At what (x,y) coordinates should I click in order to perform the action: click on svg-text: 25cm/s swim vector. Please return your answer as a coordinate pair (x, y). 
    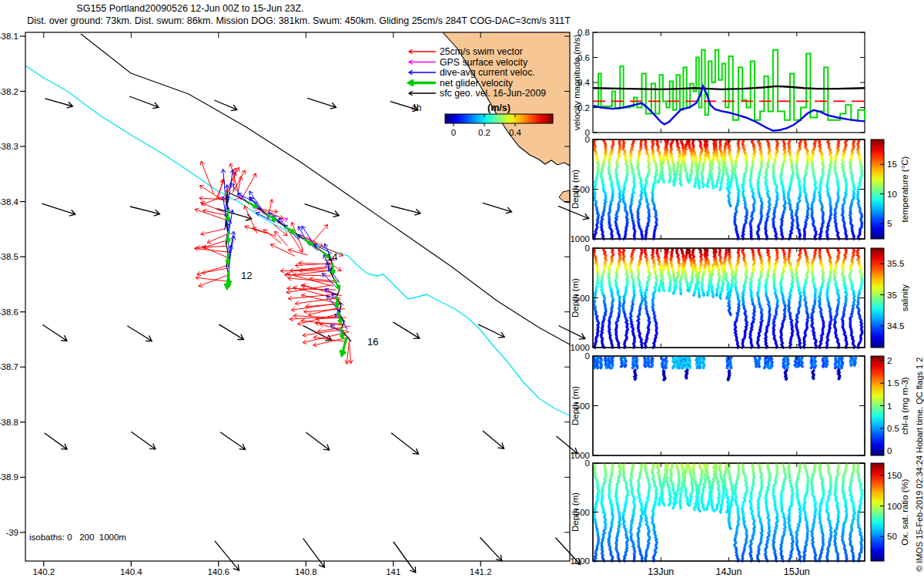
    Looking at the image, I should click on (481, 52).